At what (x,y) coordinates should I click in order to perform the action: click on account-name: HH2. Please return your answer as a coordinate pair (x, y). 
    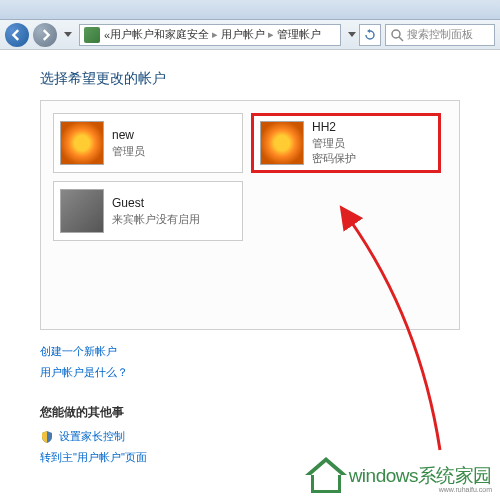
    Looking at the image, I should click on (334, 128).